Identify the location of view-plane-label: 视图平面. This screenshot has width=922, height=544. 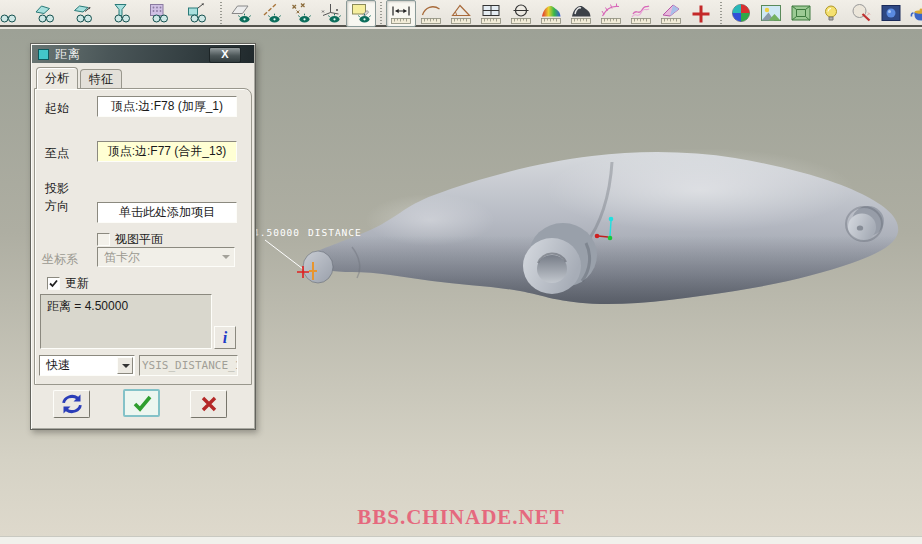
(139, 240).